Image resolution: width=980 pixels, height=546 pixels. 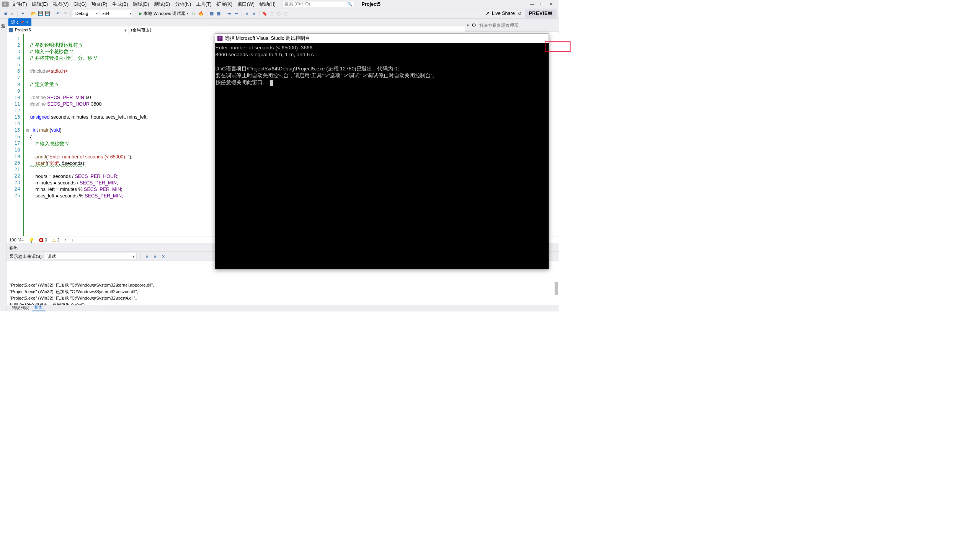 I want to click on save-button: 💾, so click(x=41, y=13).